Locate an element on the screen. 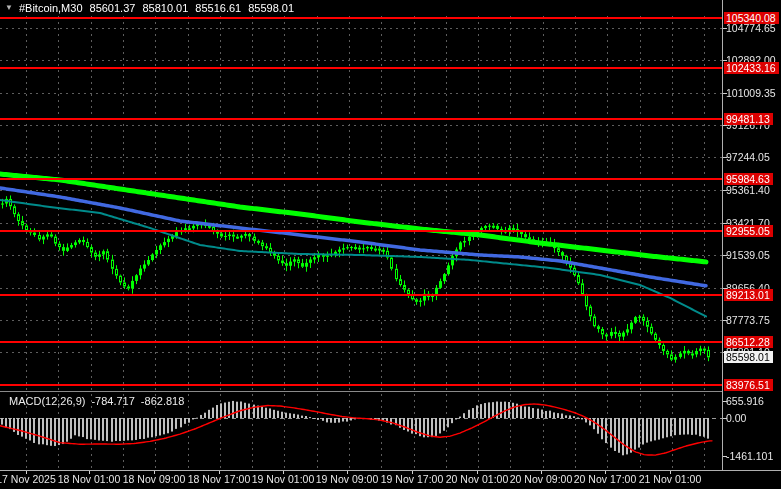 The height and width of the screenshot is (489, 781). time-axis-label: 19 Nov 17:00 is located at coordinates (412, 479).